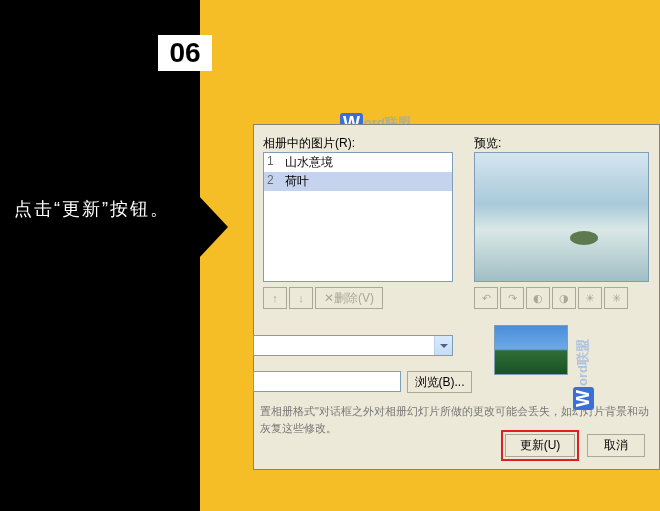 This screenshot has height=511, width=660. I want to click on preview-image, so click(562, 217).